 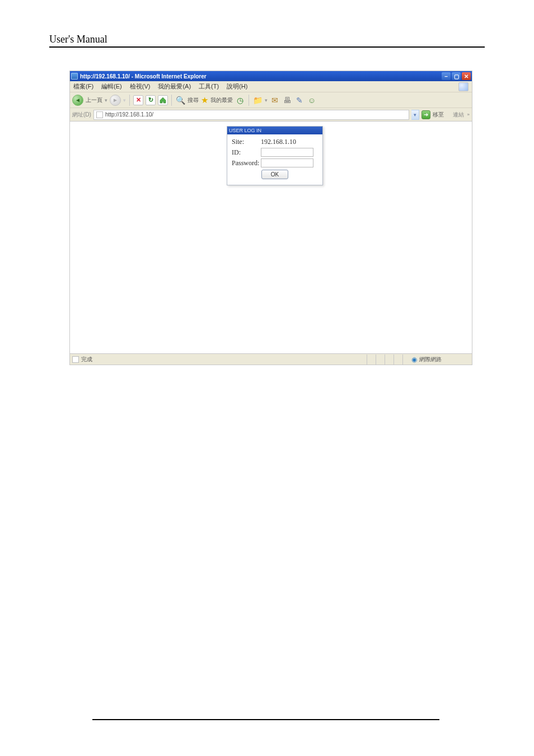 What do you see at coordinates (140, 86) in the screenshot?
I see `menu-view: 檢視(V)` at bounding box center [140, 86].